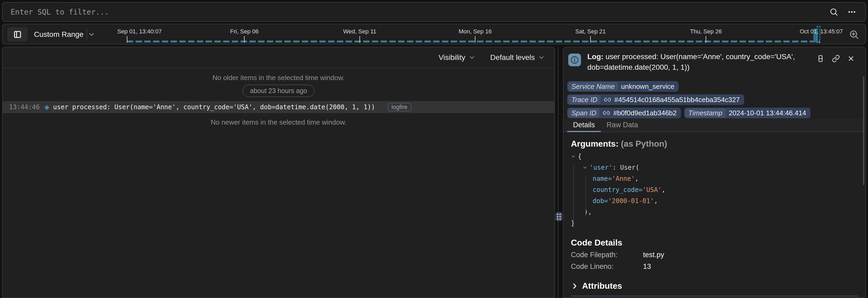 This screenshot has height=298, width=868. What do you see at coordinates (818, 34) in the screenshot?
I see `timeline-selection` at bounding box center [818, 34].